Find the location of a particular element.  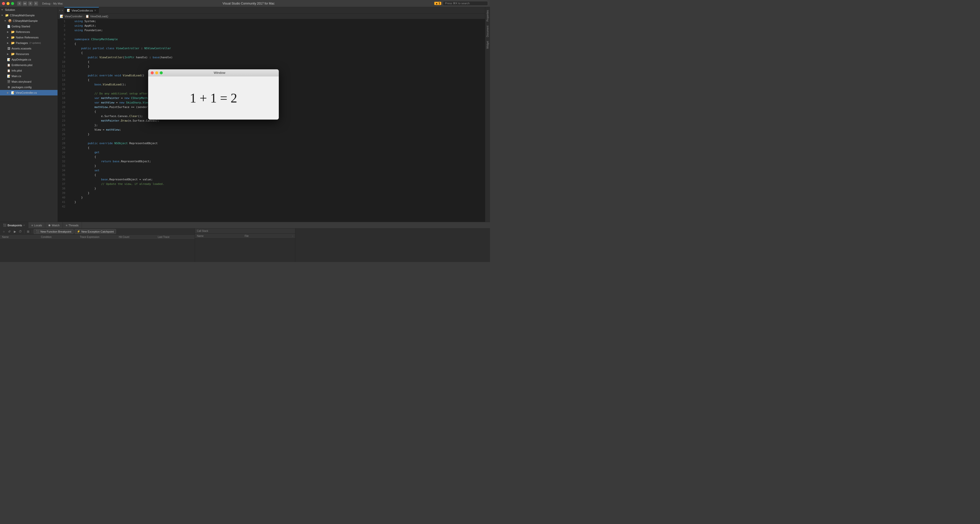

step-out-button: ⬆ is located at coordinates (36, 3).